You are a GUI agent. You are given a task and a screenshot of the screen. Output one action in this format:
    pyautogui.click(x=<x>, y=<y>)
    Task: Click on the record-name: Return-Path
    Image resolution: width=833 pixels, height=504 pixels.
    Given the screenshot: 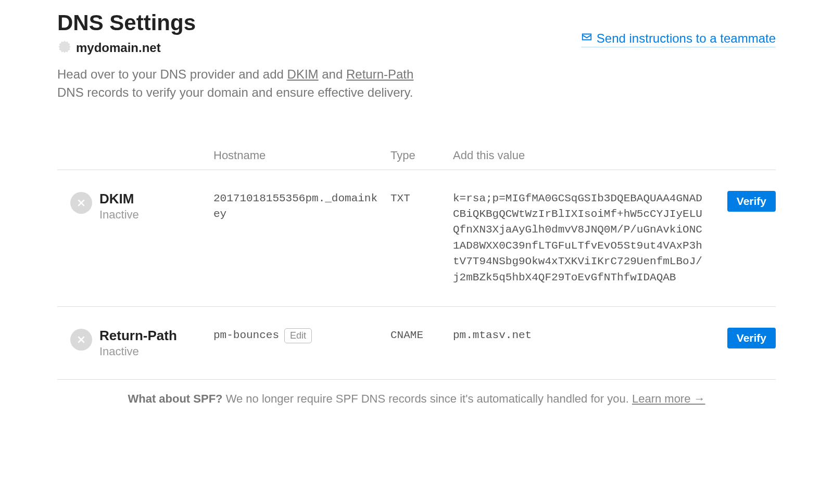 What is the action you would take?
    pyautogui.click(x=138, y=336)
    